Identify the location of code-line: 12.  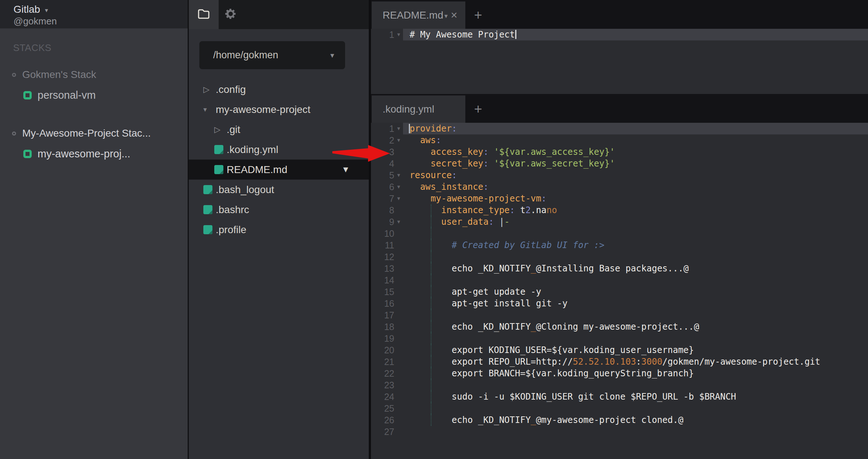
(619, 257).